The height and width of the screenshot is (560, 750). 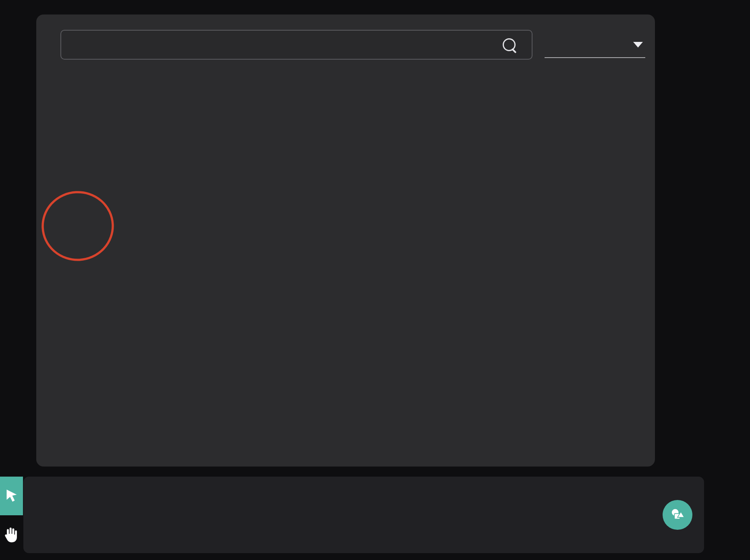 What do you see at coordinates (509, 45) in the screenshot?
I see `search-icon` at bounding box center [509, 45].